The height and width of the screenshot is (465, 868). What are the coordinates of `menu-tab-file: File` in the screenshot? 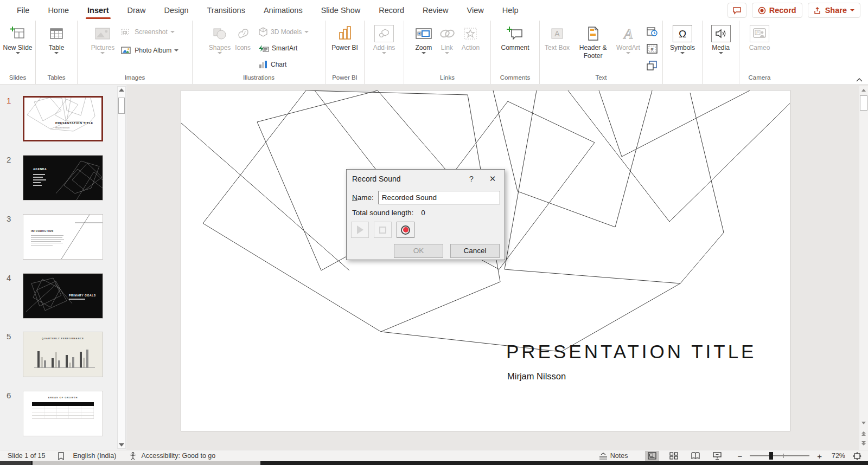 It's located at (23, 10).